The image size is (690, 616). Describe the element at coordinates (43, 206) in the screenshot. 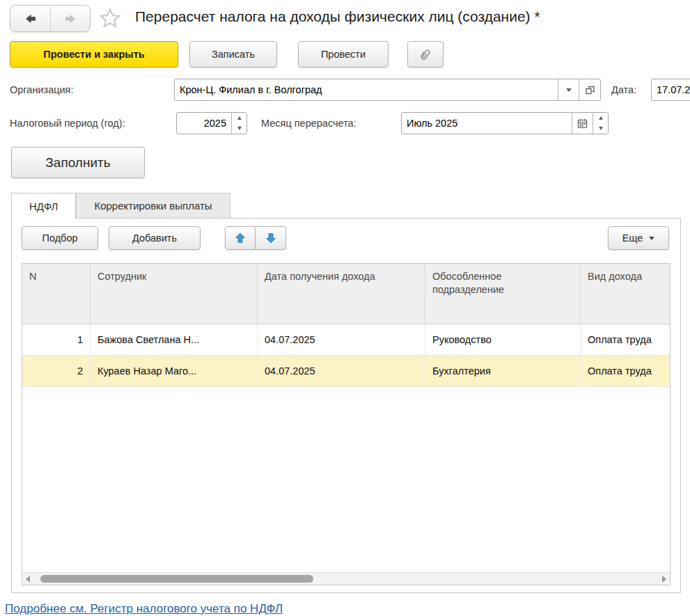

I see `tab-ndfl: НДФЛ` at that location.